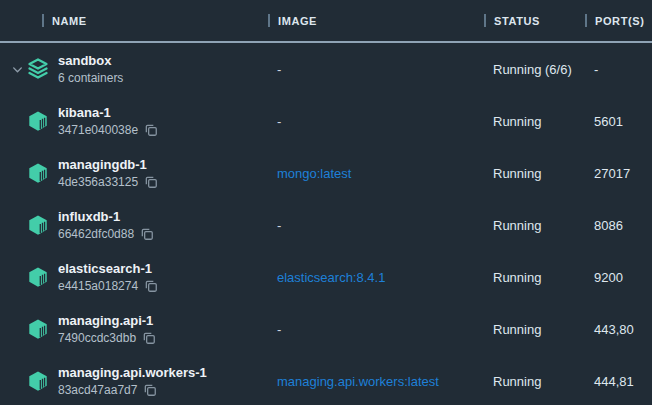  What do you see at coordinates (98, 286) in the screenshot?
I see `container-subtext: e4415a018274` at bounding box center [98, 286].